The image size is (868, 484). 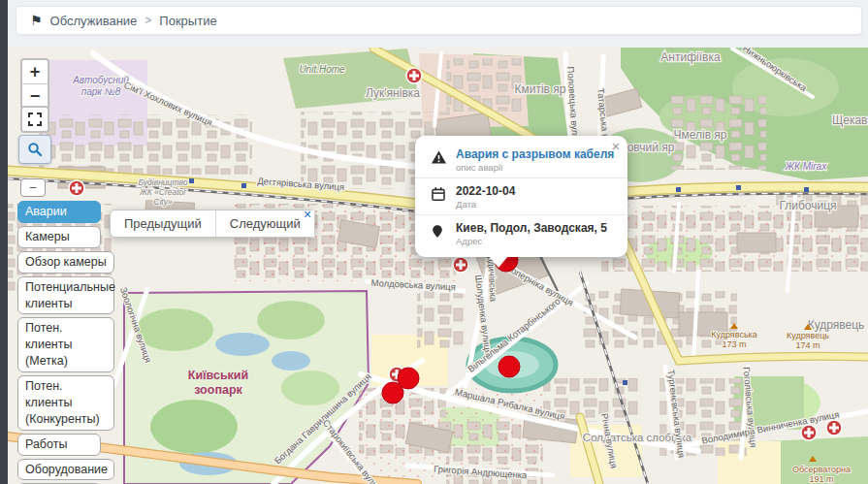 What do you see at coordinates (59, 211) in the screenshot?
I see `layer-item-accidents: Аварии` at bounding box center [59, 211].